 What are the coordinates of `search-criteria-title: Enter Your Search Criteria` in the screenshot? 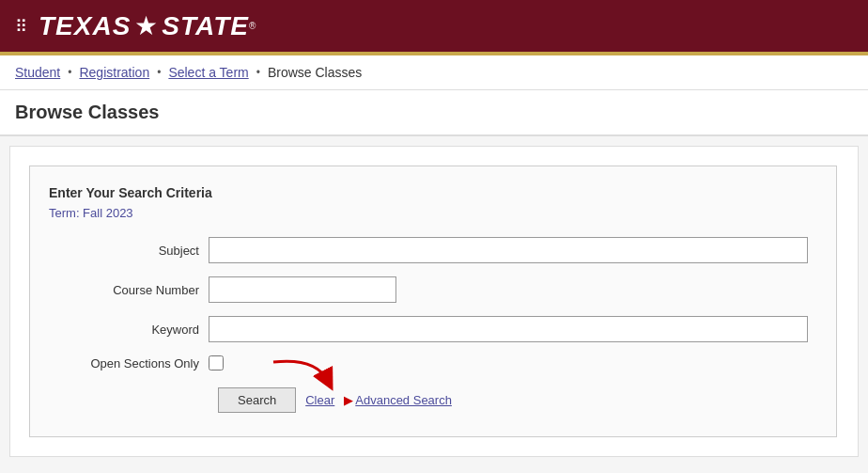 It's located at (428, 193).